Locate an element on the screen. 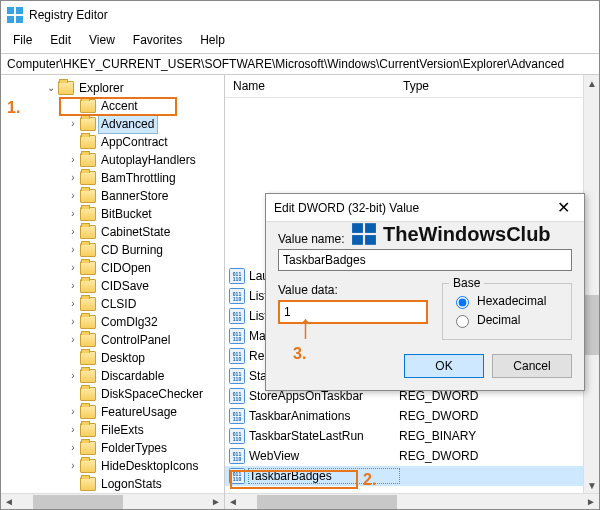  value-row-taskbarbadges: 011110TaskbarBadges is located at coordinates (412, 476).